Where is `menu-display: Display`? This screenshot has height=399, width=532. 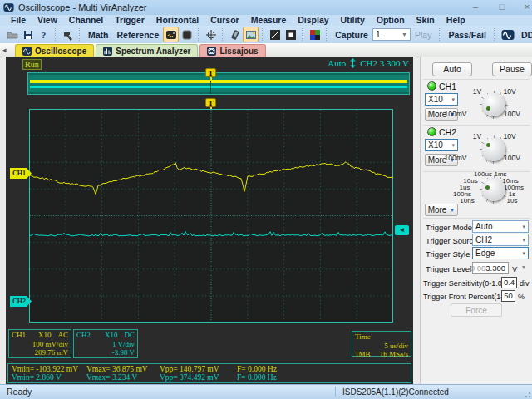 menu-display: Display is located at coordinates (313, 20).